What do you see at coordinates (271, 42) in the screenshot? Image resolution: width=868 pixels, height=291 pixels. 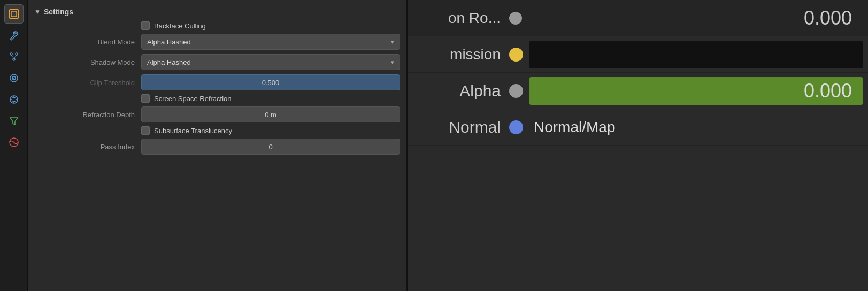 I see `blend-mode-control: Alpha Hashed ▾` at bounding box center [271, 42].